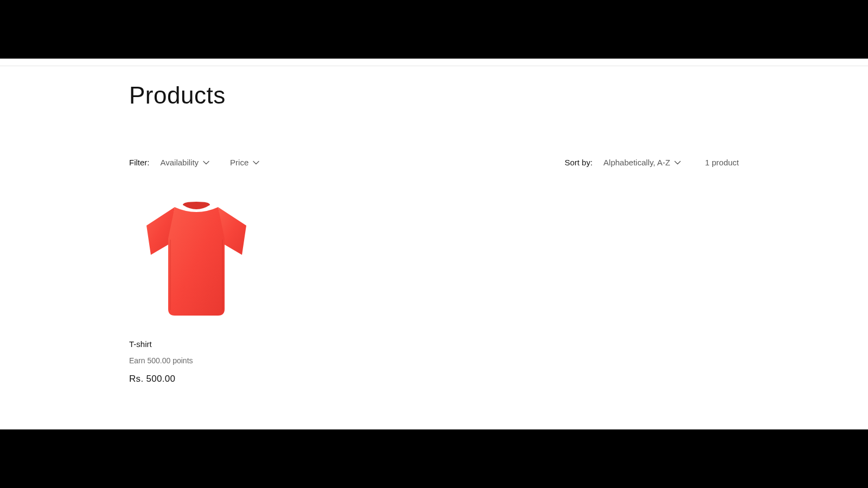 The width and height of the screenshot is (868, 488). I want to click on product-card: T-shirt Earn 500.00 points Rs. 500.00, so click(196, 286).